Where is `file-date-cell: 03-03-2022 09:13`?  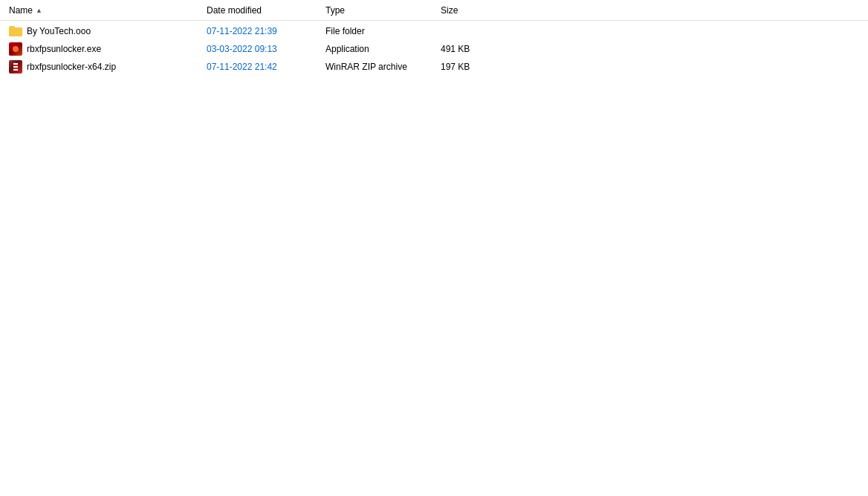 file-date-cell: 03-03-2022 09:13 is located at coordinates (260, 49).